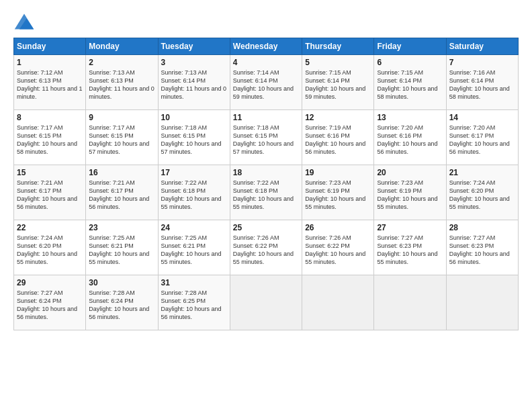 The height and width of the screenshot is (411, 532). Describe the element at coordinates (482, 140) in the screenshot. I see `day-content: Sunrise: 7:20 AM Sunset: 6:17 PM Dayligh…` at that location.